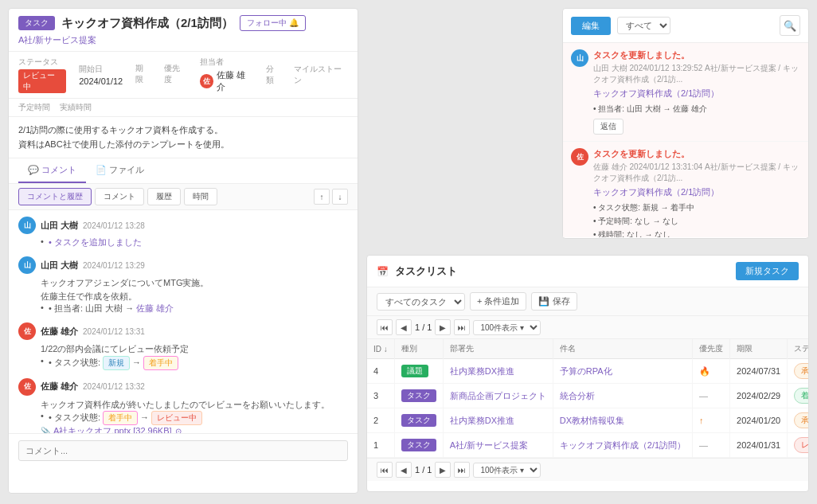 This screenshot has height=504, width=817. What do you see at coordinates (164, 197) in the screenshot?
I see `filter-history-btn: 履歴` at bounding box center [164, 197].